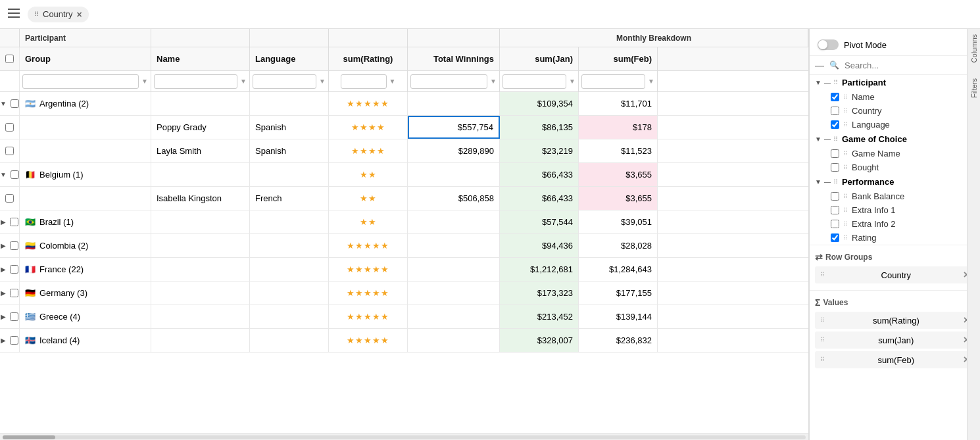 The height and width of the screenshot is (440, 980). I want to click on section-header: ▼ — ⠿ Performance, so click(894, 182).